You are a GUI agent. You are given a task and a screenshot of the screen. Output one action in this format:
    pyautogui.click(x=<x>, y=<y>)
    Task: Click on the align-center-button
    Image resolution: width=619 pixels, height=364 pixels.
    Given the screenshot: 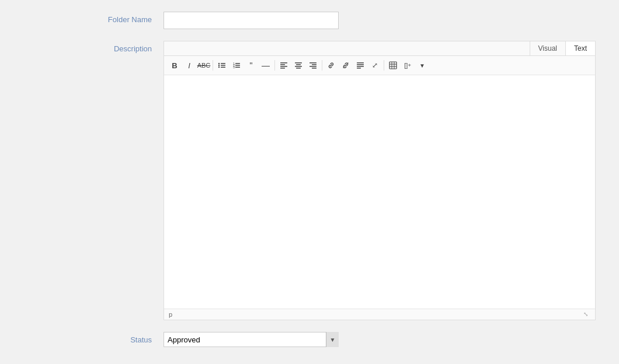 What is the action you would take?
    pyautogui.click(x=298, y=65)
    